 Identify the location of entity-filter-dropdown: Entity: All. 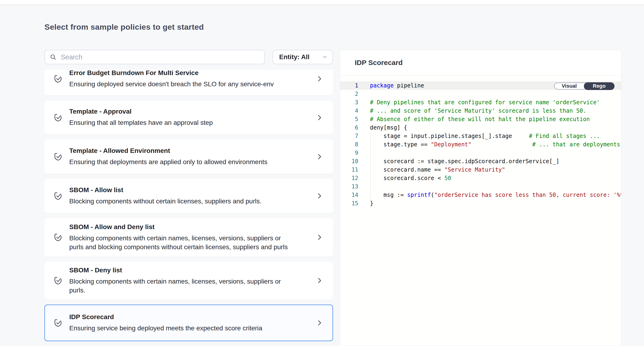
(303, 57).